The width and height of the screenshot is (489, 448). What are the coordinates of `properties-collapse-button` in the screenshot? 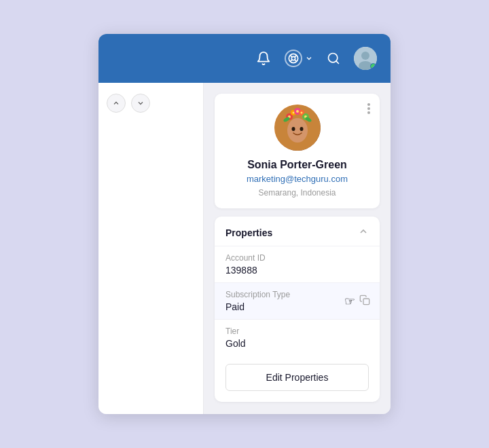 It's located at (363, 232).